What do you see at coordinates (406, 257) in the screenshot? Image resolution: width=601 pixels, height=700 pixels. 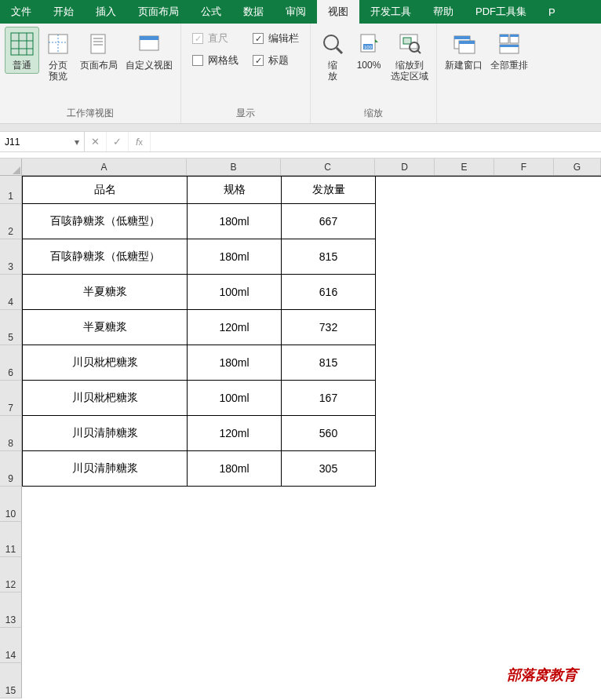 I see `cell-D3` at bounding box center [406, 257].